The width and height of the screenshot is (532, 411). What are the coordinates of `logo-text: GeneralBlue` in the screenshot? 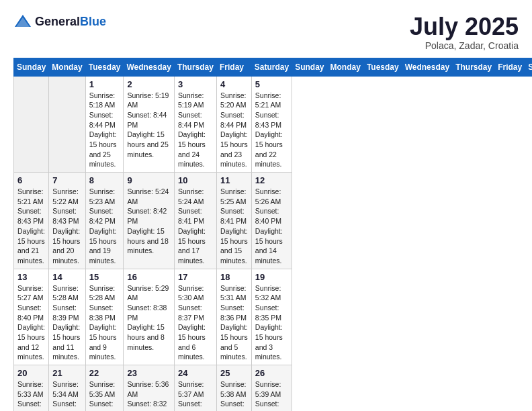 It's located at (71, 21).